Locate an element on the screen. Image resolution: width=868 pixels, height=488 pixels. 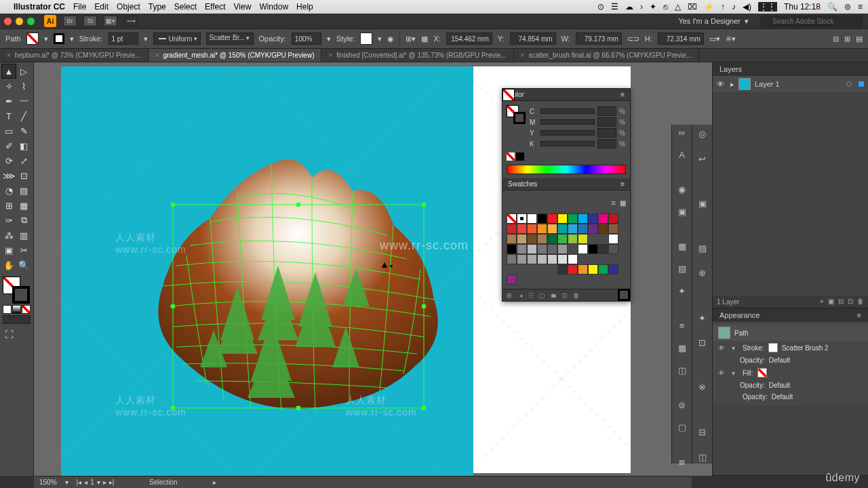
status-icon: ✦ is located at coordinates (653, 7).